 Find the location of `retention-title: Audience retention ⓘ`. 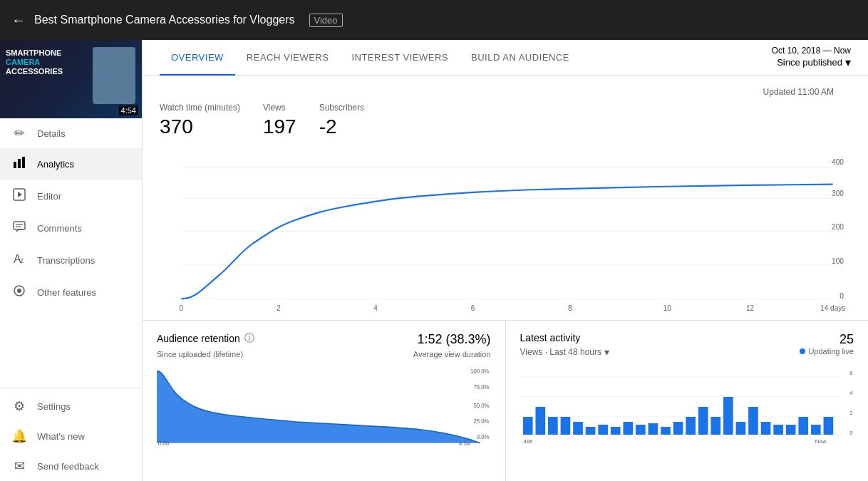

retention-title: Audience retention ⓘ is located at coordinates (205, 338).